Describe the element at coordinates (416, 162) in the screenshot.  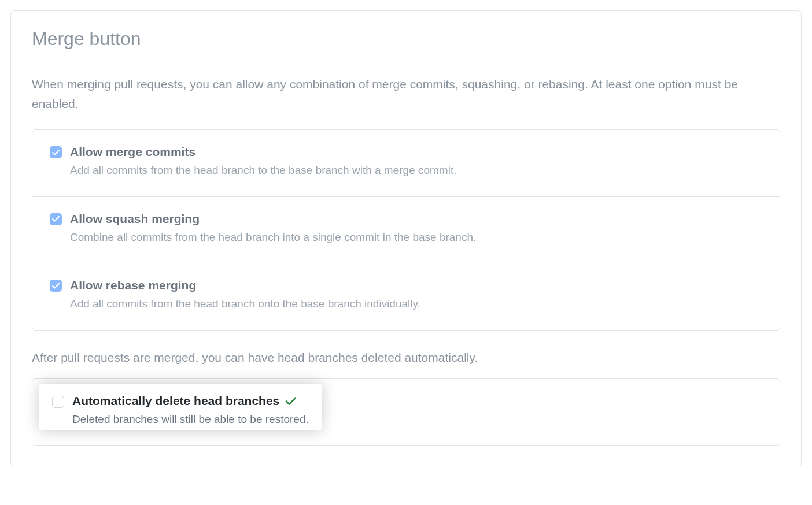
I see `option-text: Allow merge commits Add all commits from…` at that location.